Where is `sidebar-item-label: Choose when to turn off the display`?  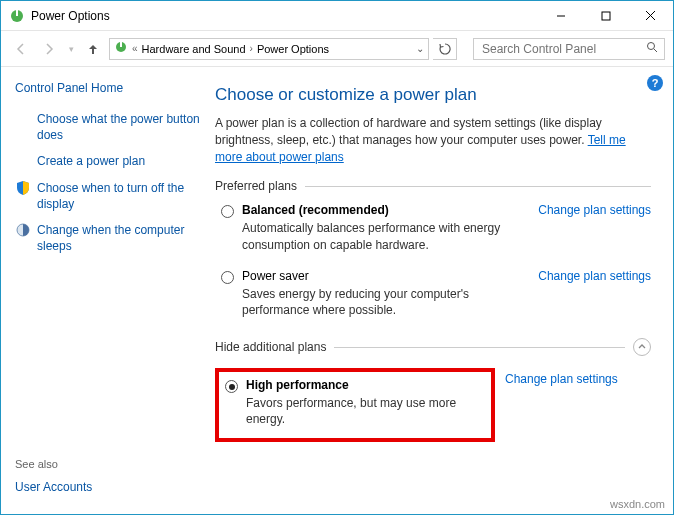 sidebar-item-label: Choose when to turn off the display is located at coordinates (119, 196).